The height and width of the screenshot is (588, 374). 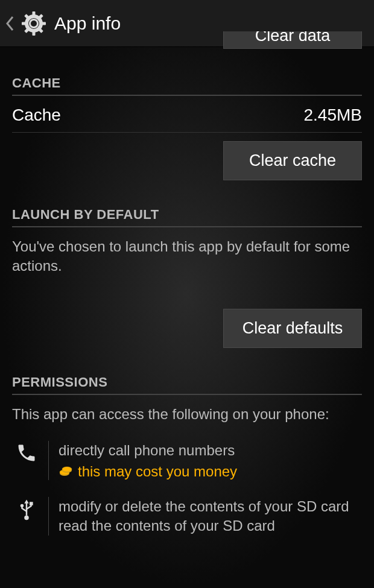 I want to click on clear-cache-button: Clear cache, so click(x=293, y=160).